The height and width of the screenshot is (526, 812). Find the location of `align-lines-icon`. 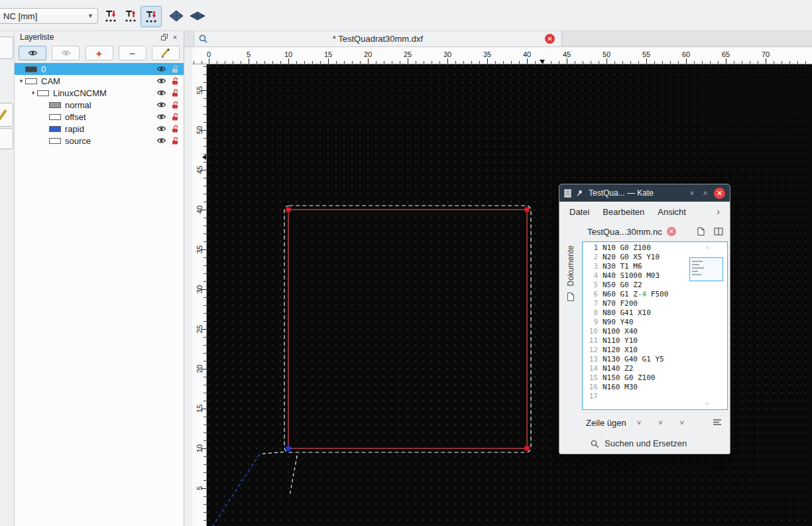

align-lines-icon is located at coordinates (717, 423).